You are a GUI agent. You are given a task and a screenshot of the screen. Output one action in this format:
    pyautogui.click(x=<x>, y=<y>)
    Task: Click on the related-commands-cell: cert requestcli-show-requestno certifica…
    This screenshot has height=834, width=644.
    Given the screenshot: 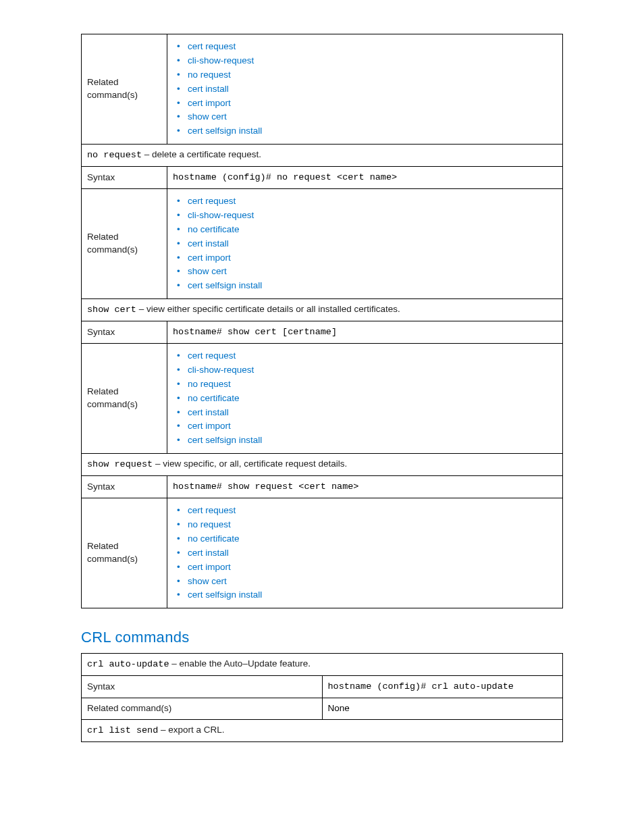 What is the action you would take?
    pyautogui.click(x=365, y=244)
    